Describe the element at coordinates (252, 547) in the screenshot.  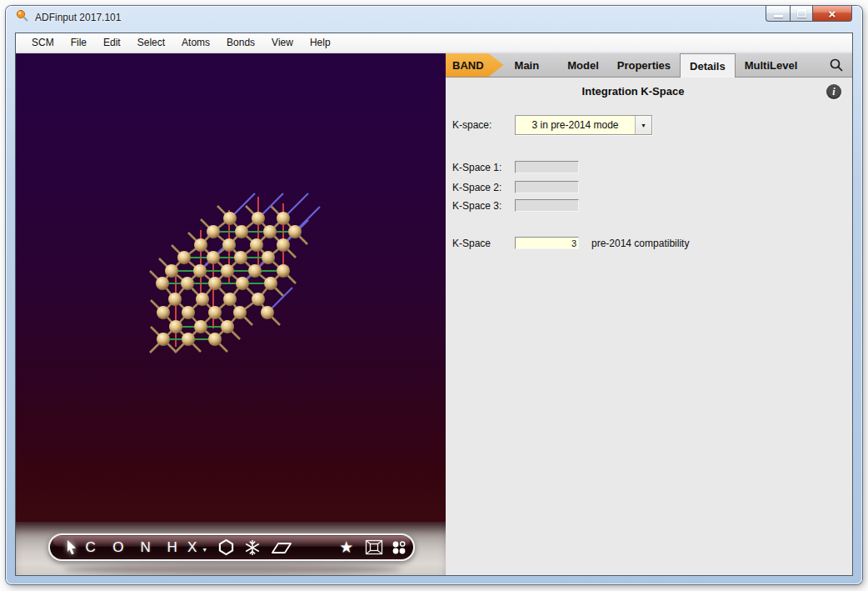
I see `crystal-tool-button` at that location.